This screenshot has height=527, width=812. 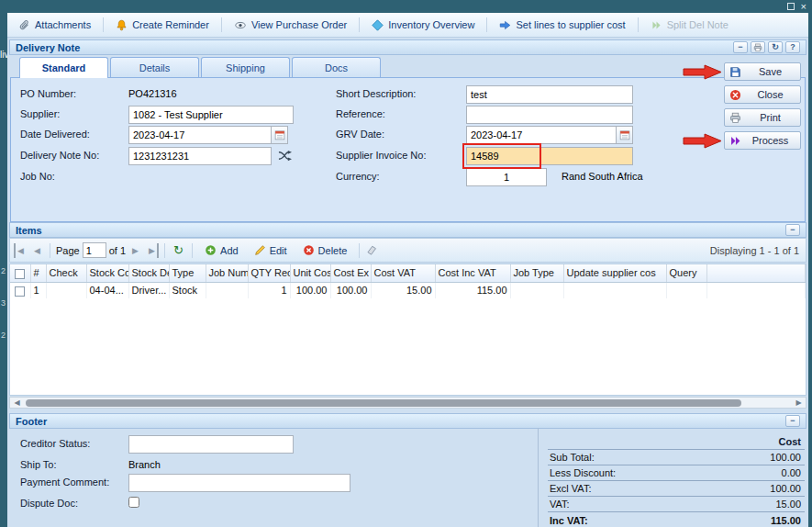 What do you see at coordinates (227, 274) in the screenshot?
I see `col-job-number: Job Numb` at bounding box center [227, 274].